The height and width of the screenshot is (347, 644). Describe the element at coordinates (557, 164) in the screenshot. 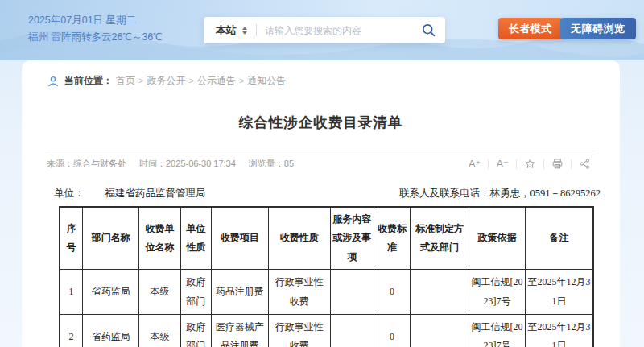

I see `printer-icon` at that location.